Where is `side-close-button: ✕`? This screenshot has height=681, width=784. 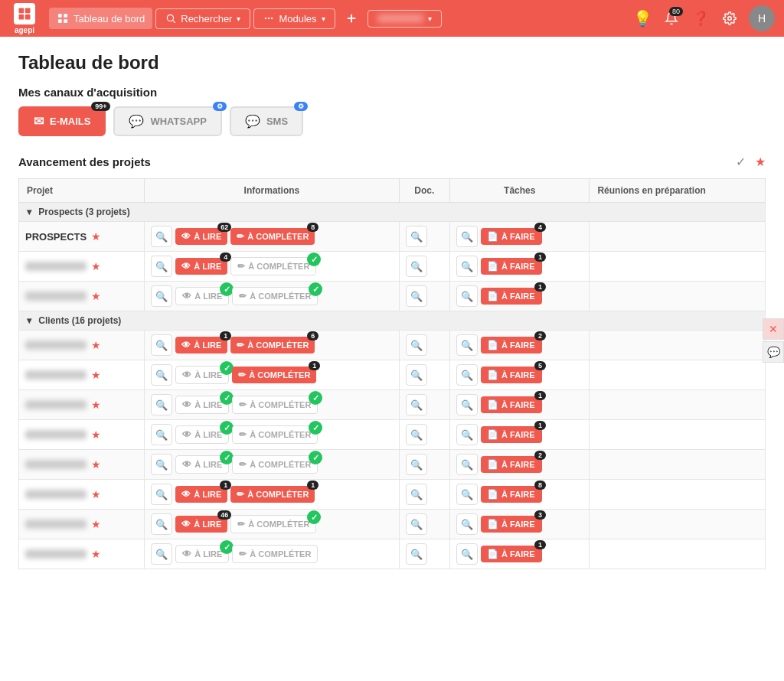 side-close-button: ✕ is located at coordinates (773, 329).